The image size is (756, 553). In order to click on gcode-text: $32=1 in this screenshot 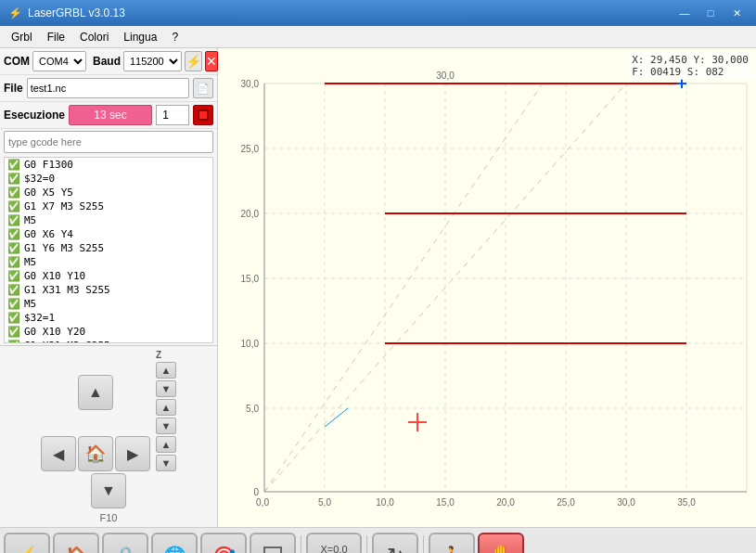, I will do `click(39, 317)`.